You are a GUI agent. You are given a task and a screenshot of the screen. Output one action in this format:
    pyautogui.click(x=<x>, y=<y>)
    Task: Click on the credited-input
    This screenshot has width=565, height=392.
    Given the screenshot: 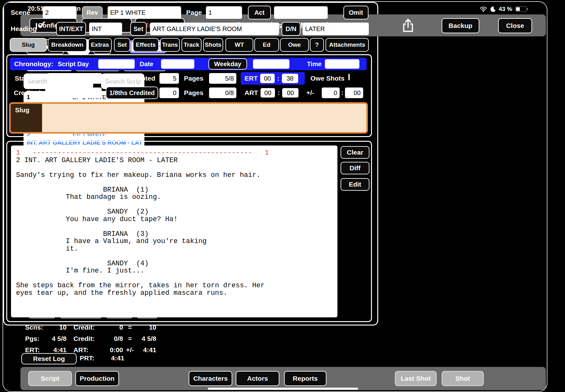 What is the action you would take?
    pyautogui.click(x=73, y=93)
    